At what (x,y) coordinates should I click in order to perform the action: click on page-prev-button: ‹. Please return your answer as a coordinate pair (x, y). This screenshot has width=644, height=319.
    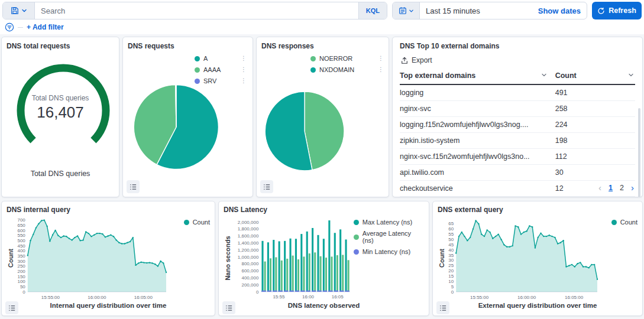
    Looking at the image, I should click on (600, 188).